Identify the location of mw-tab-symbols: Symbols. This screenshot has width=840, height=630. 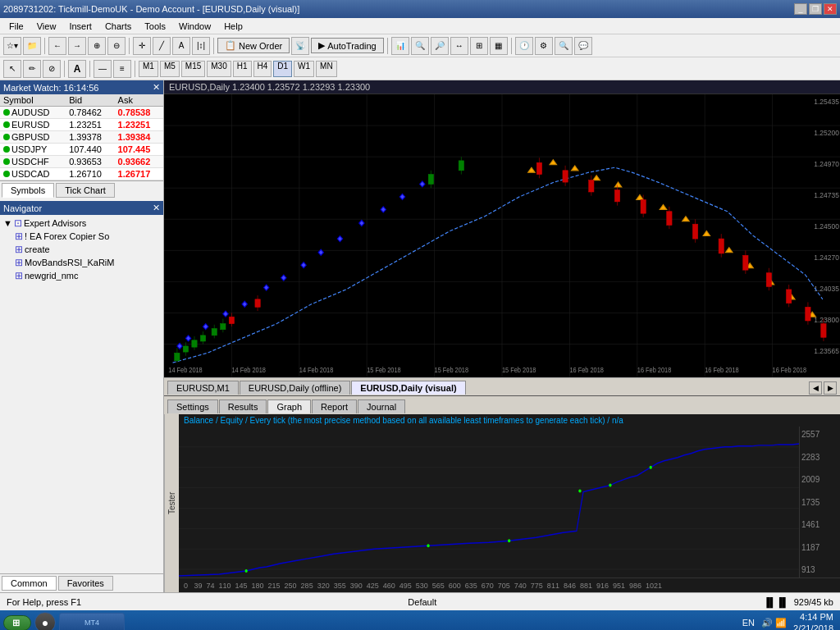
(28, 190).